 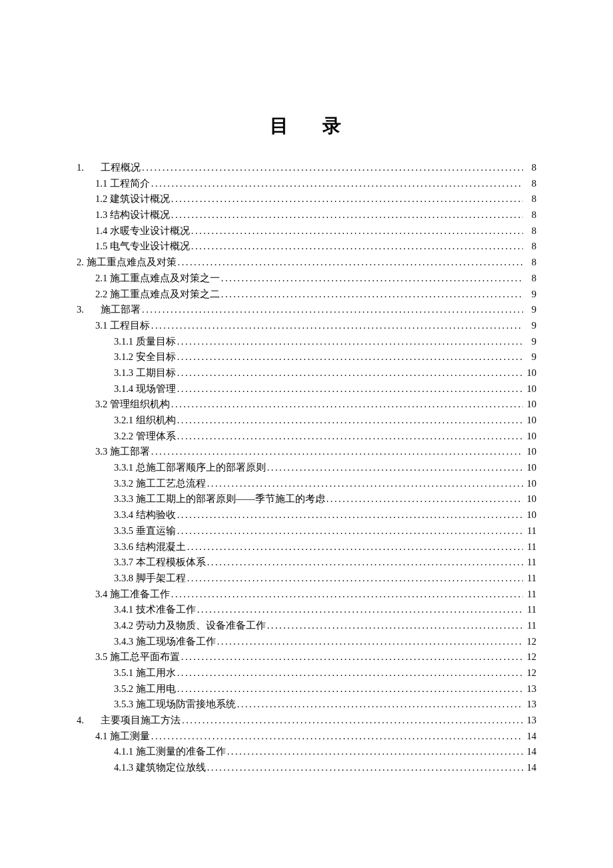 I want to click on toc-entry: 1.5 电气专业设计概况8, so click(x=306, y=247).